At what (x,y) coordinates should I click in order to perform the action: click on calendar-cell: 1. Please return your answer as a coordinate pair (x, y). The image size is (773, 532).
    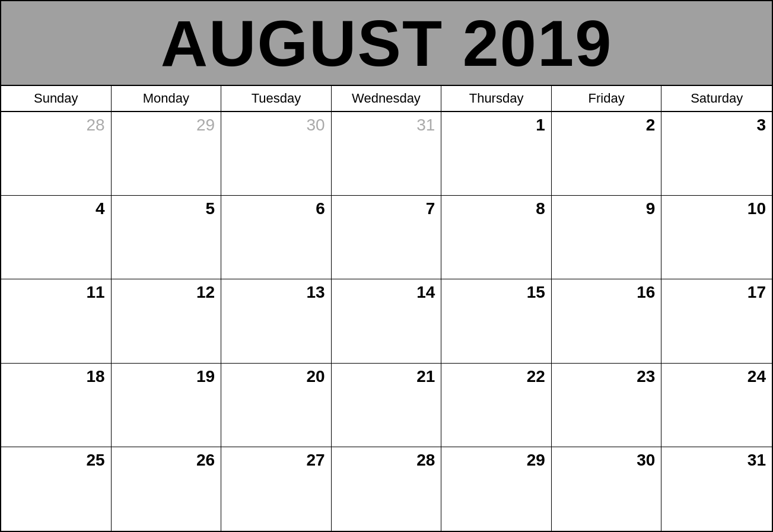
    Looking at the image, I should click on (497, 154).